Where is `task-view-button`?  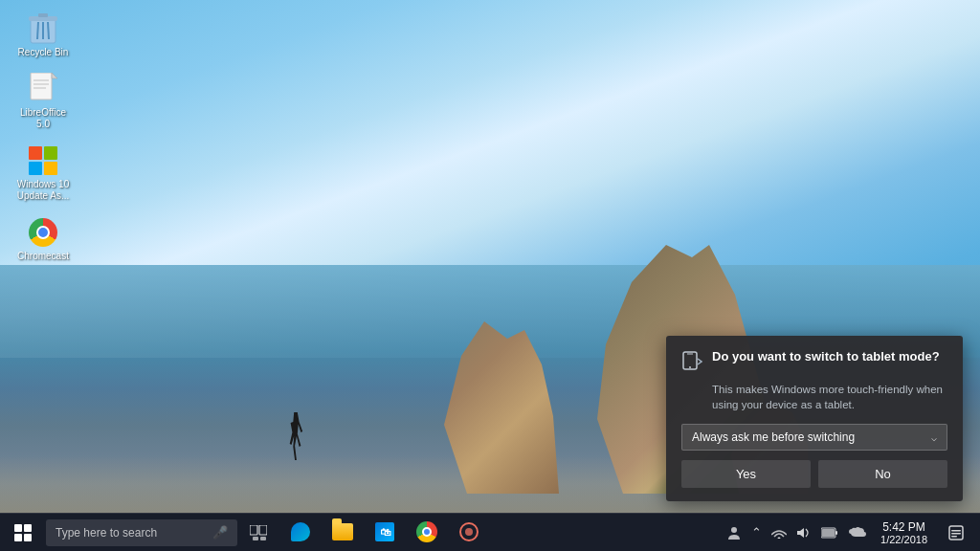 task-view-button is located at coordinates (258, 533).